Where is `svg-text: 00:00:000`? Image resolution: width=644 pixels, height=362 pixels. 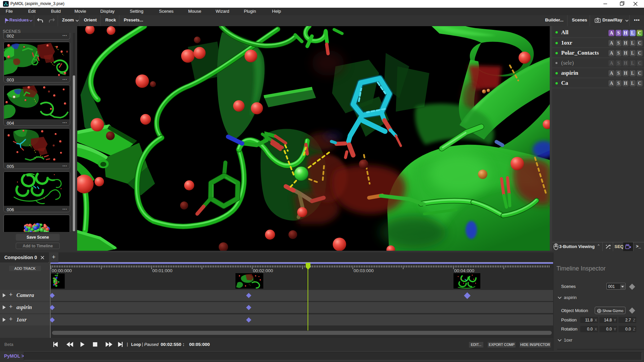
svg-text: 00:00:000 is located at coordinates (62, 271).